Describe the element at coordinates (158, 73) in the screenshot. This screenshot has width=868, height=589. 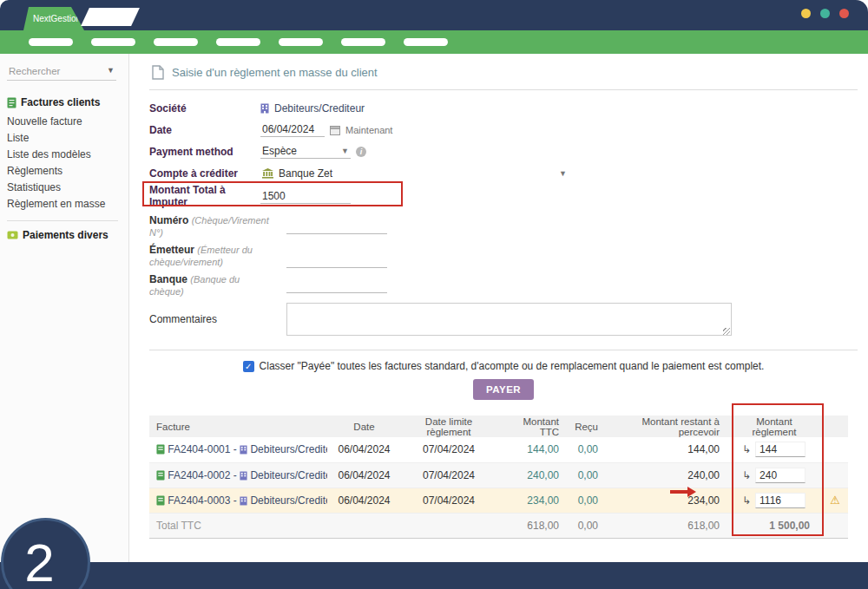
I see `document-icon` at that location.